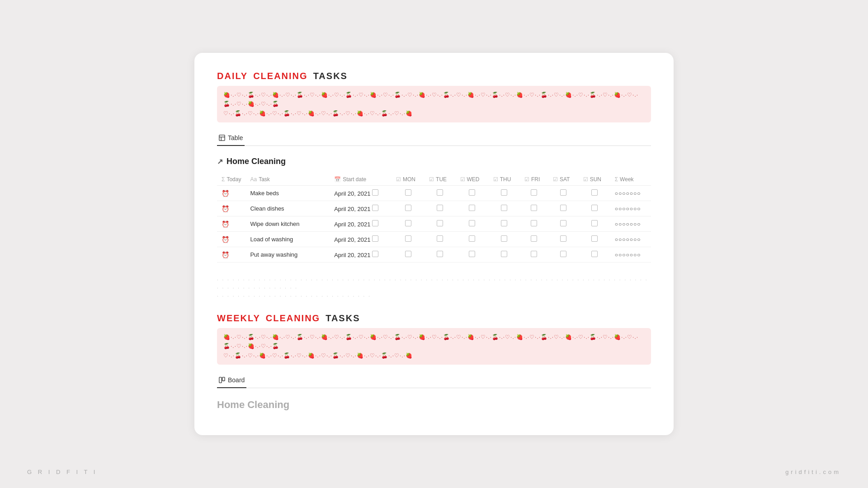 The width and height of the screenshot is (868, 488). I want to click on table-row: ⏰ Clean dishes April 20, 2021 ○○○○○○○, so click(434, 209).